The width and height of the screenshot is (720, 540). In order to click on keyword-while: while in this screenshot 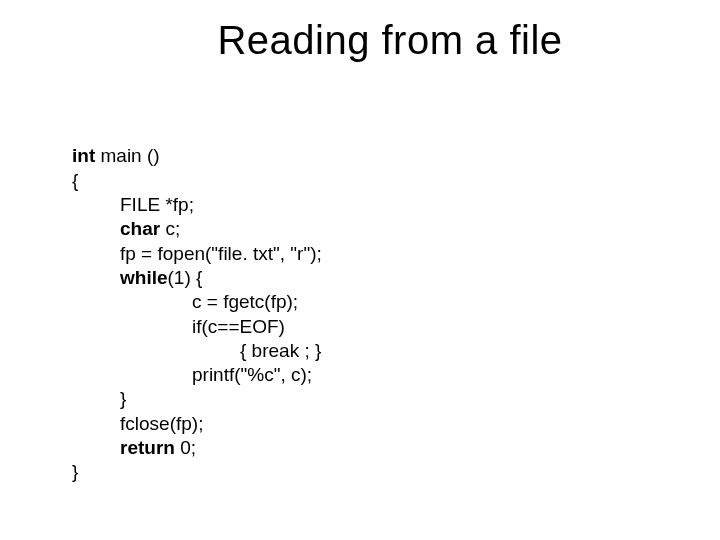, I will do `click(144, 278)`.